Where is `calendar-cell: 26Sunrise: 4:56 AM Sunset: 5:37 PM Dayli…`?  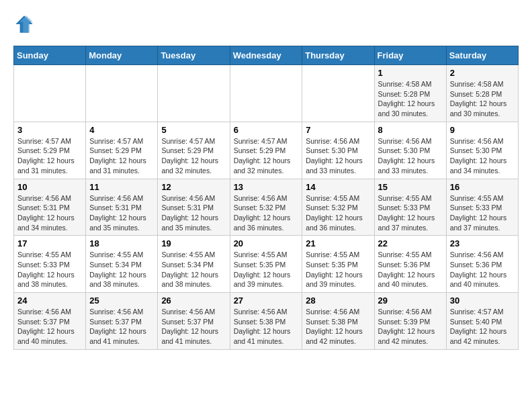 calendar-cell: 26Sunrise: 4:56 AM Sunset: 5:37 PM Dayli… is located at coordinates (193, 321).